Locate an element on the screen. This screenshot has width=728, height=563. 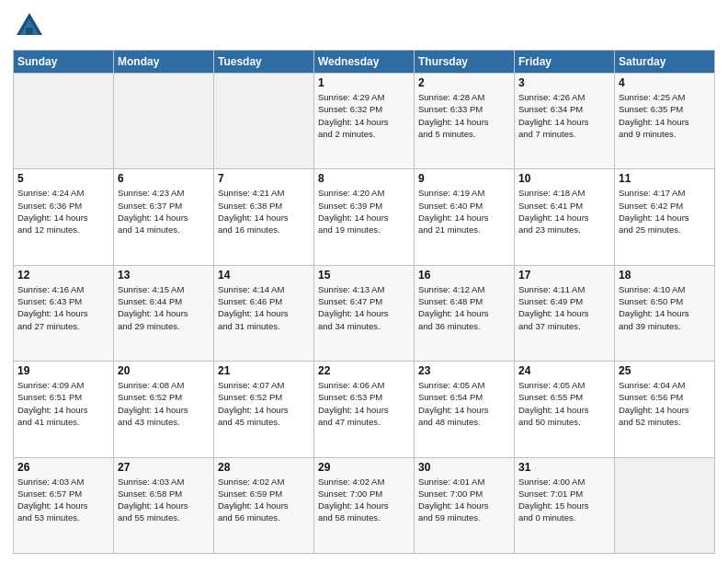
day-cell: 16Sunrise: 4:12 AM Sunset: 6:48 PM Dayli… is located at coordinates (465, 313).